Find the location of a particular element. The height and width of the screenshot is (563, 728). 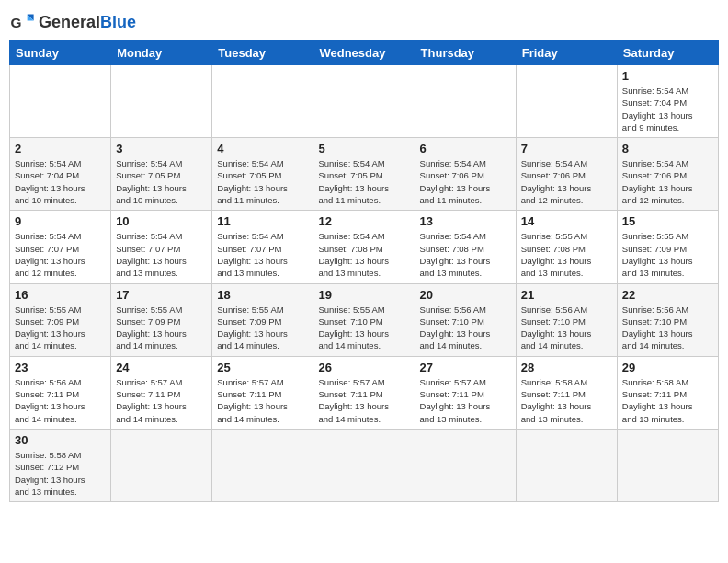

page-header: G GeneralBlue is located at coordinates (364, 22).